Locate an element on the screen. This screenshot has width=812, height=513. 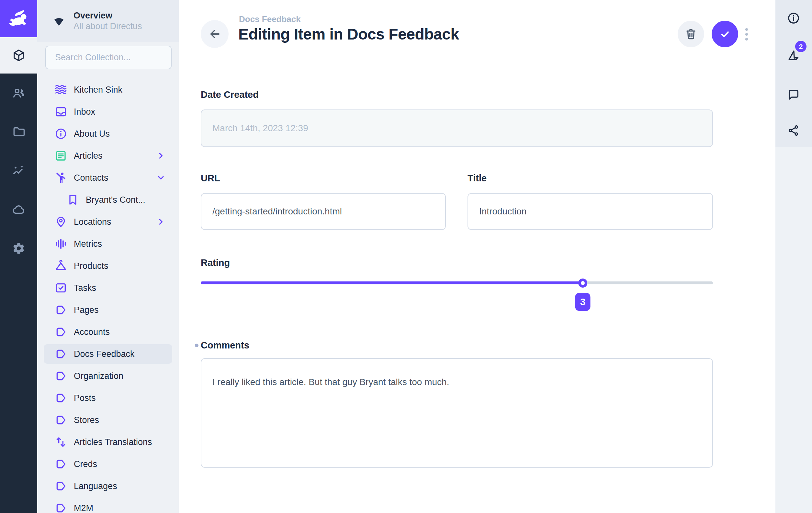
sidebar-item-metrics: Metrics is located at coordinates (108, 244).